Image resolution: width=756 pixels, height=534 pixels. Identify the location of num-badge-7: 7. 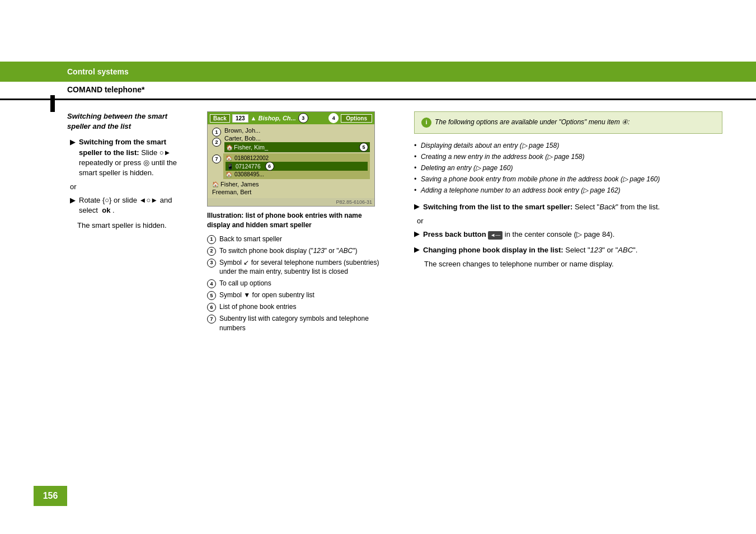
(212, 319).